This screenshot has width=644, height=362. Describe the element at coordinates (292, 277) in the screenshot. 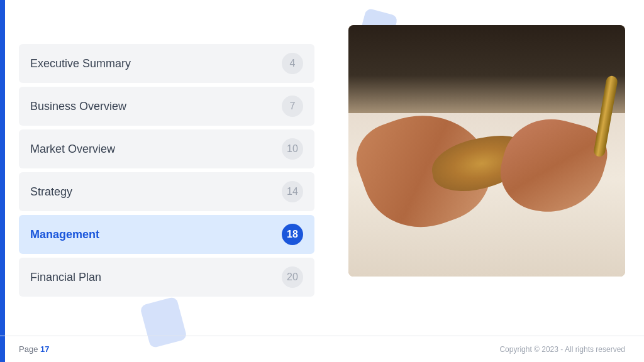

I see `toc-item-page: 20` at that location.